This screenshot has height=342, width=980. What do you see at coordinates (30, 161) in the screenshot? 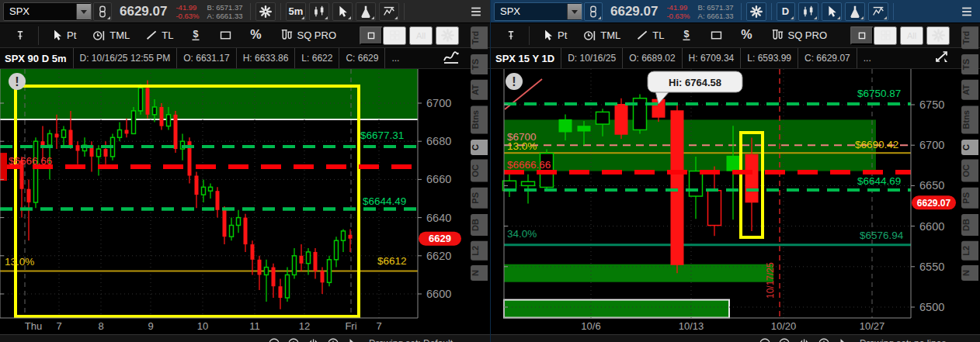
I see `svg-text: $6666.66` at bounding box center [30, 161].